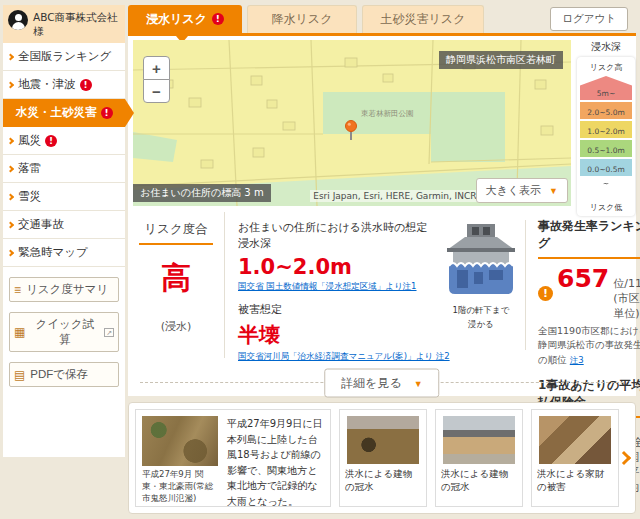  I want to click on risk-degree-value: 高, so click(176, 278).